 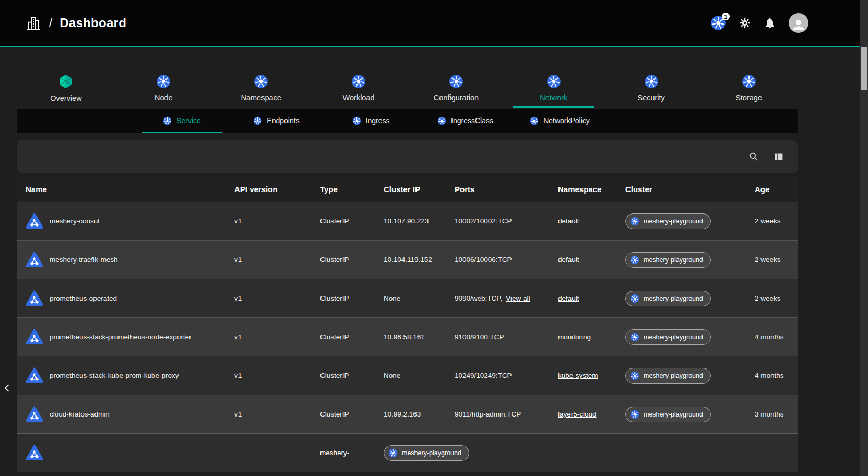 I want to click on tab-network: Network, so click(x=553, y=88).